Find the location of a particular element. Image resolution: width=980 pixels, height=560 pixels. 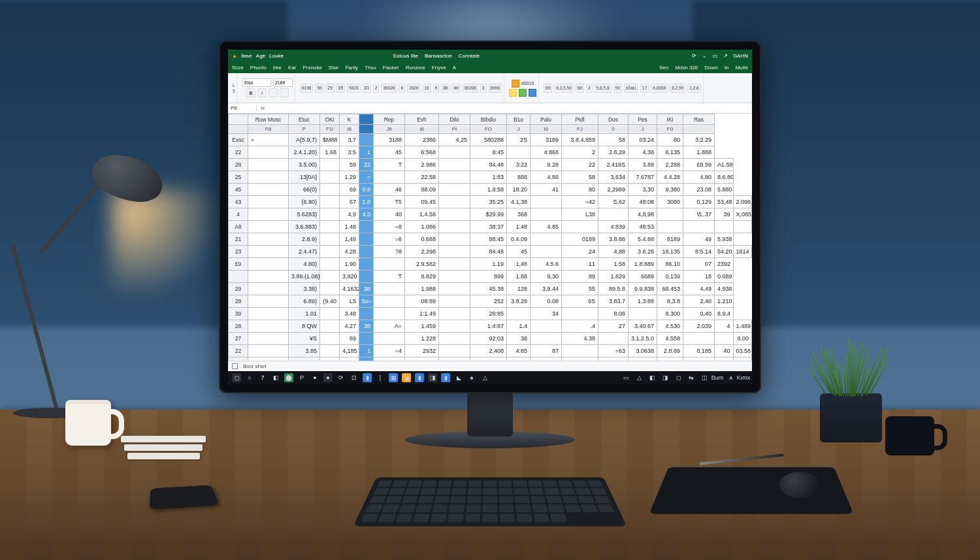

cell: 4,185 is located at coordinates (350, 352).